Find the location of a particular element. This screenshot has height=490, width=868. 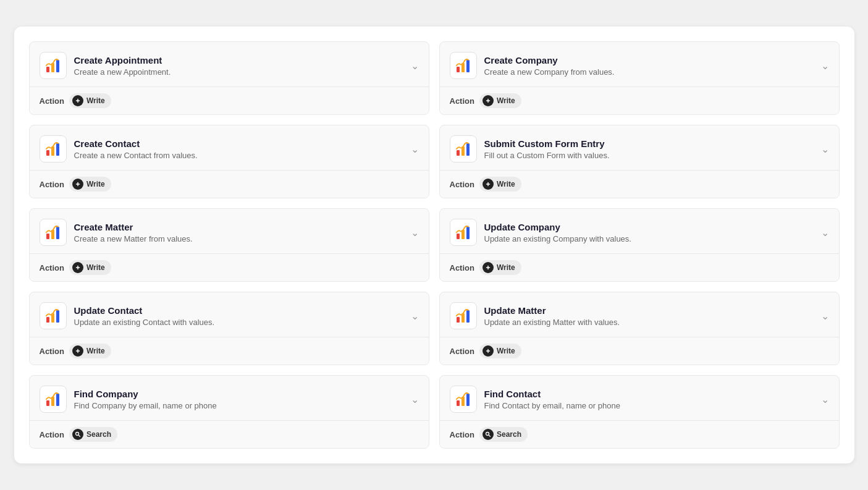

card-text: Find Company Find Company by email, name… is located at coordinates (146, 399).